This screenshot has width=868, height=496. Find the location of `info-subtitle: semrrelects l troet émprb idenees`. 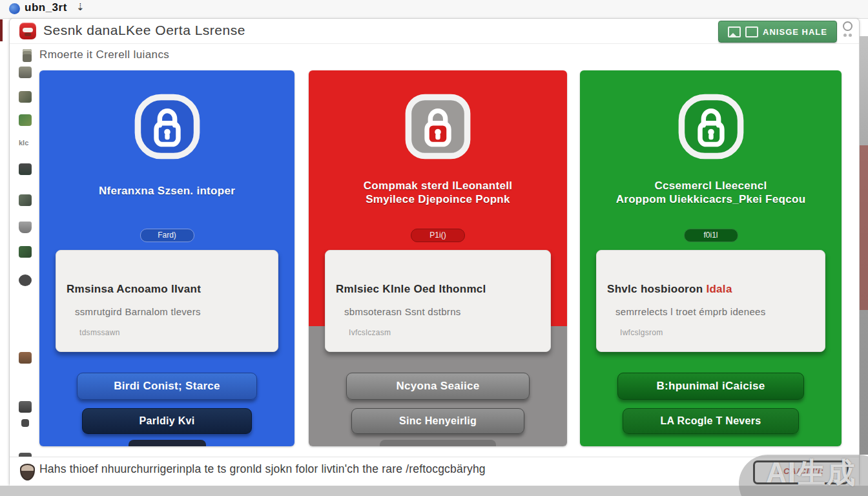

info-subtitle: semrrelects l troet émprb idenees is located at coordinates (691, 311).